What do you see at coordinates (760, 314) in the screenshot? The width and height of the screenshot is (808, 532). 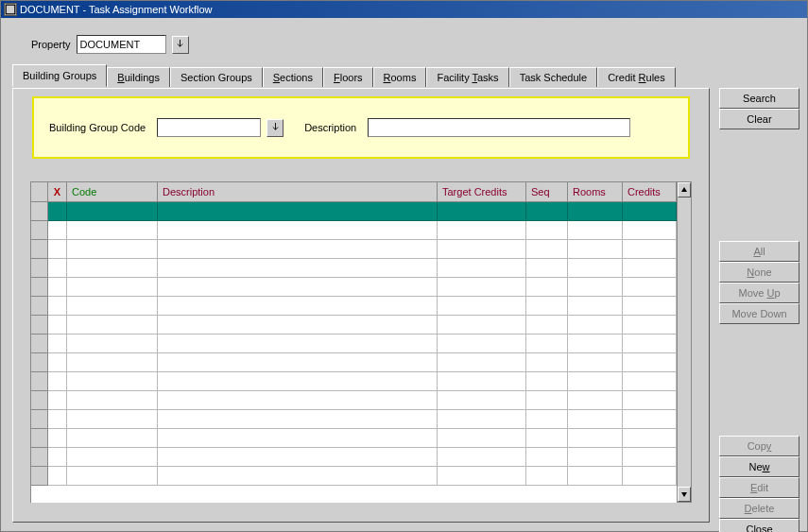 I see `move-down-button: Move Down` at bounding box center [760, 314].